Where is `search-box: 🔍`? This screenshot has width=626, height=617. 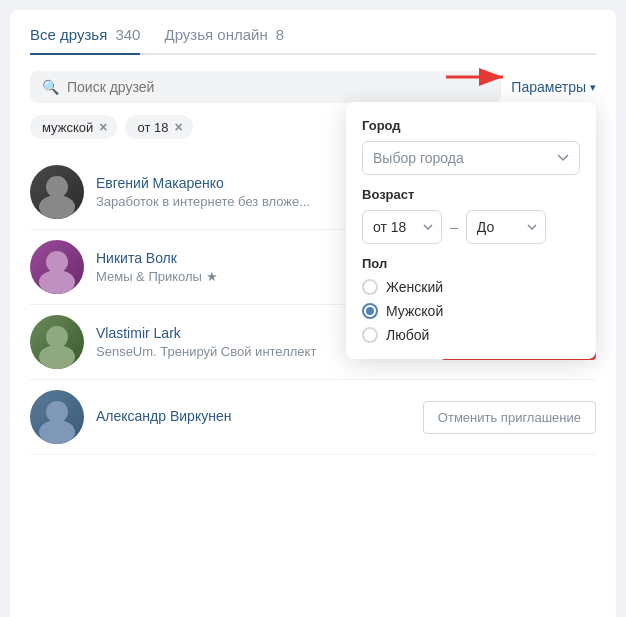 search-box: 🔍 is located at coordinates (266, 87).